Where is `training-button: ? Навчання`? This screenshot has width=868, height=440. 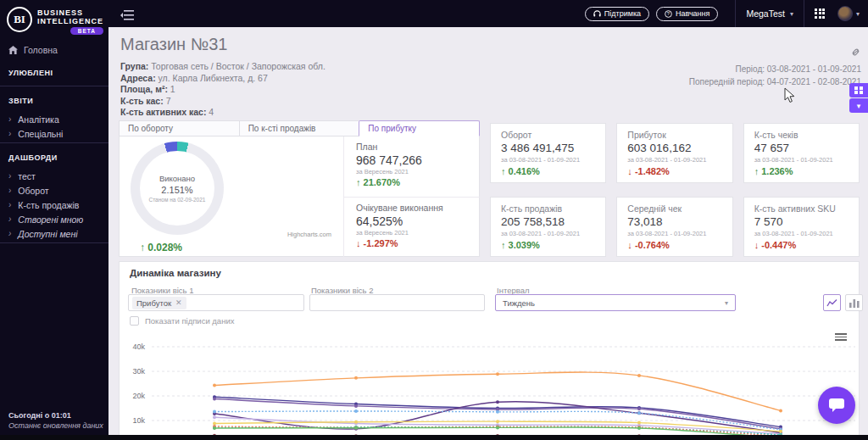
training-button: ? Навчання is located at coordinates (687, 14).